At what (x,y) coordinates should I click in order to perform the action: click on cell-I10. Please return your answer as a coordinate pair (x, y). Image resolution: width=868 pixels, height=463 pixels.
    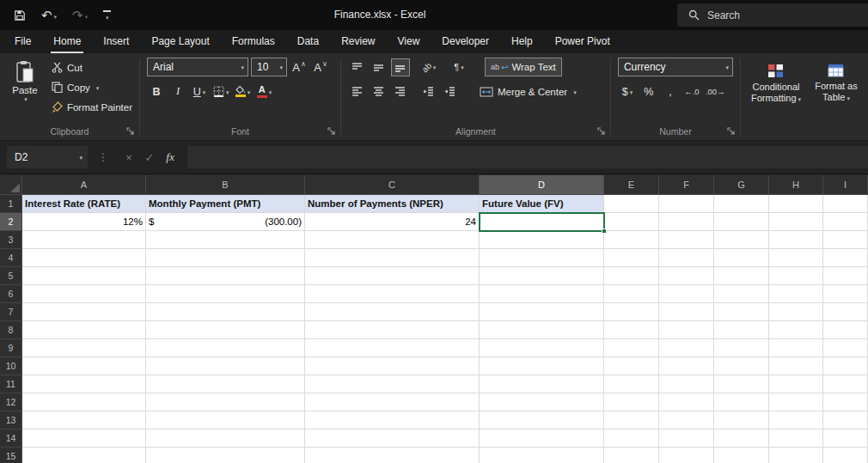
    Looking at the image, I should click on (846, 366).